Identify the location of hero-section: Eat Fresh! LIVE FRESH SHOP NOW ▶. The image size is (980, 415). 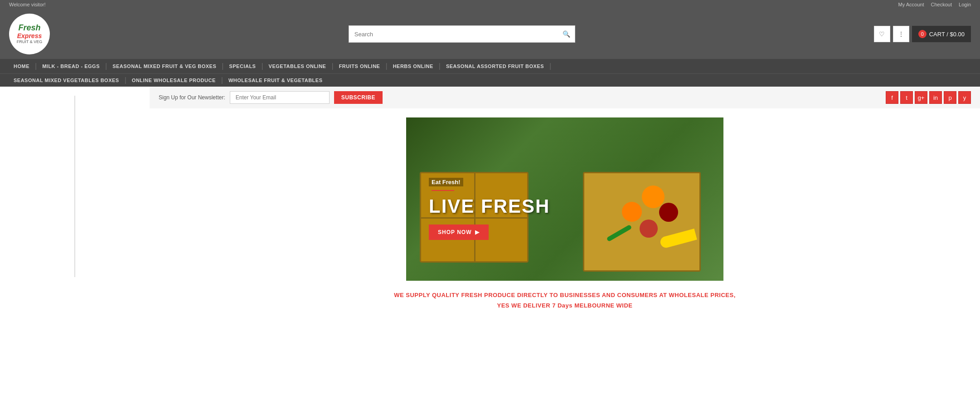
(565, 199).